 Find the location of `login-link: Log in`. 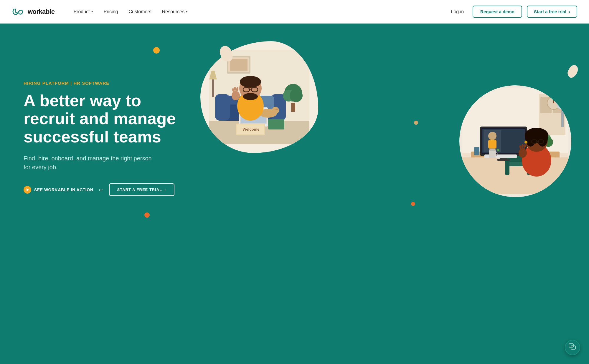

login-link: Log in is located at coordinates (457, 12).